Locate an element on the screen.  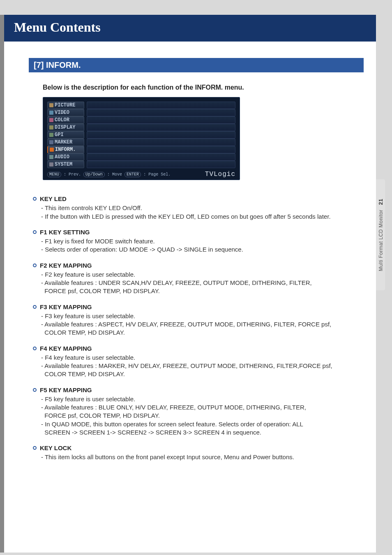
osd-updown-pill: Up/Down is located at coordinates (94, 174).